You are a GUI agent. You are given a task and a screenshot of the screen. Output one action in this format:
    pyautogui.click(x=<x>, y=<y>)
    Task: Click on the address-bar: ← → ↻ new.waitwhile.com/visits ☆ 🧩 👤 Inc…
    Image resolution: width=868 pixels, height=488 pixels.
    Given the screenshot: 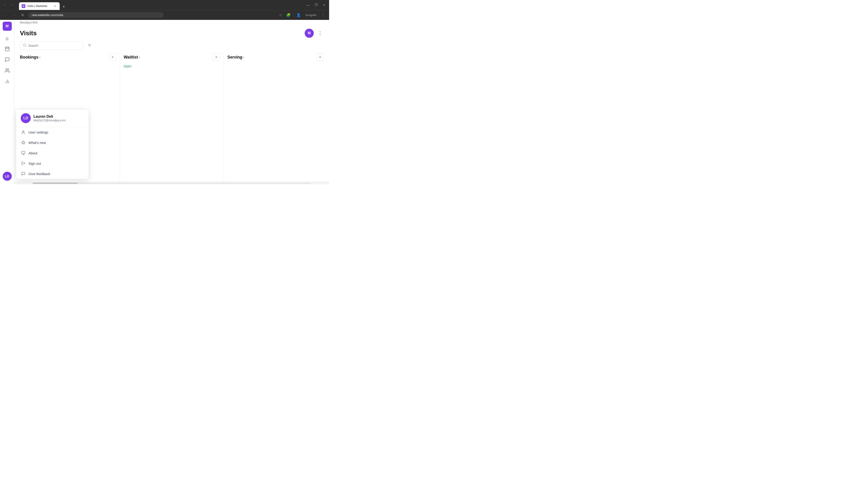 What is the action you would take?
    pyautogui.click(x=164, y=15)
    